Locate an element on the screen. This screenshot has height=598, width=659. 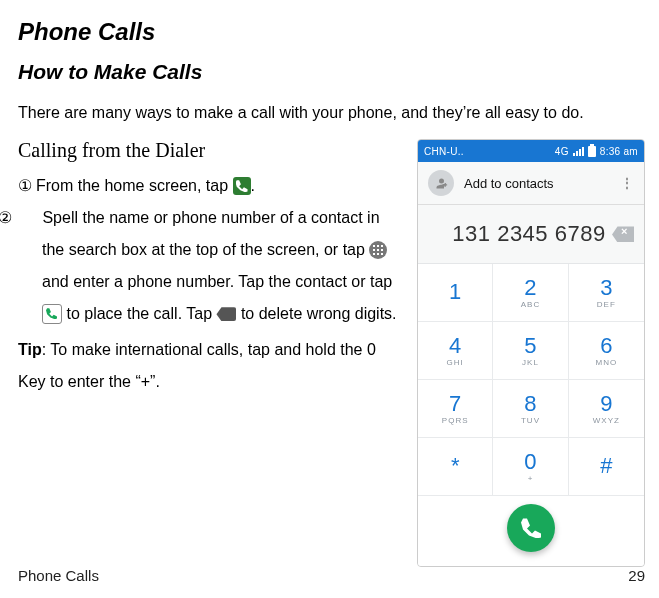
step-2-marker: ② is located at coordinates (29, 218).